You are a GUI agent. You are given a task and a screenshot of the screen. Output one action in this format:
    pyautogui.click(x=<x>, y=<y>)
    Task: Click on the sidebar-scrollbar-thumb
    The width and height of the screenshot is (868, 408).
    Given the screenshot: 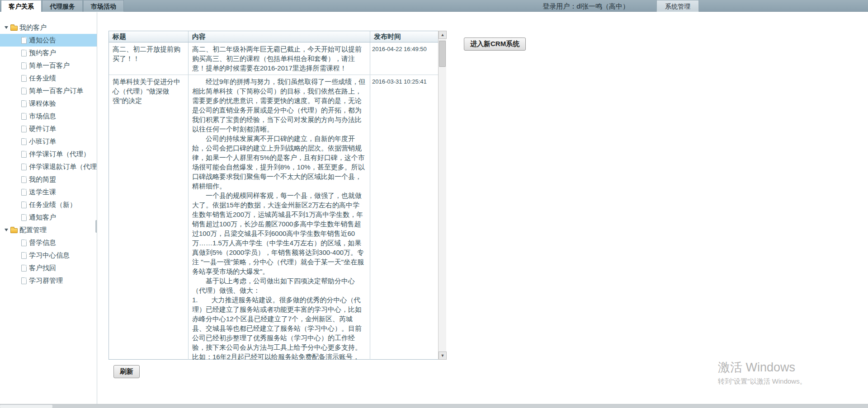 What is the action you would take?
    pyautogui.click(x=96, y=226)
    